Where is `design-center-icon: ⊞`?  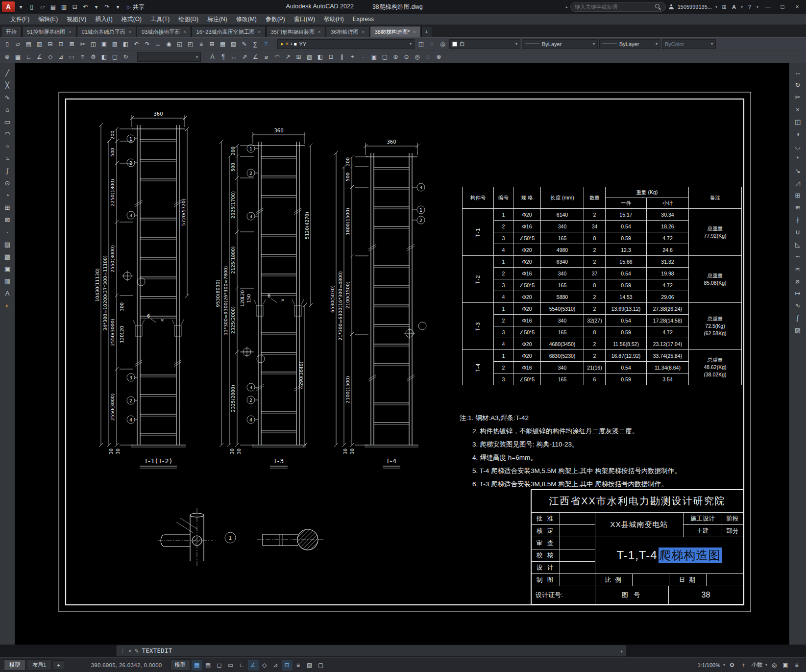 design-center-icon: ⊞ is located at coordinates (212, 44).